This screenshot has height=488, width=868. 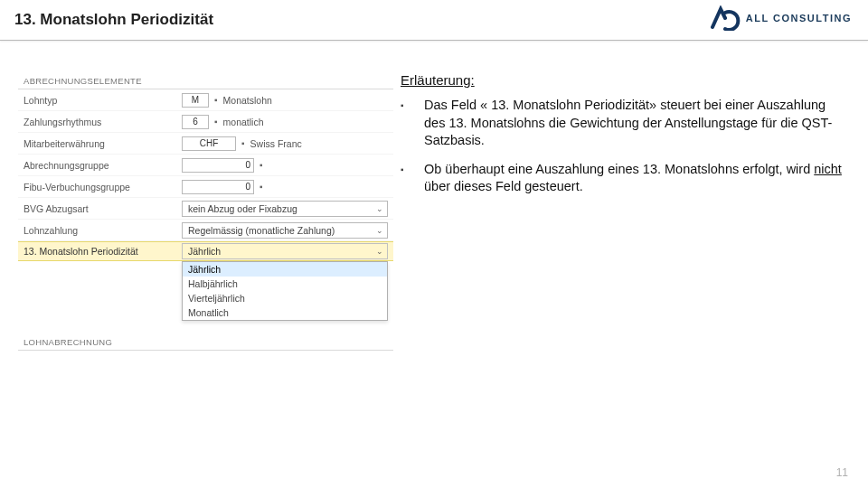 I want to click on section-header-1: ABRECHNUNGSELEMENTE, so click(x=206, y=81).